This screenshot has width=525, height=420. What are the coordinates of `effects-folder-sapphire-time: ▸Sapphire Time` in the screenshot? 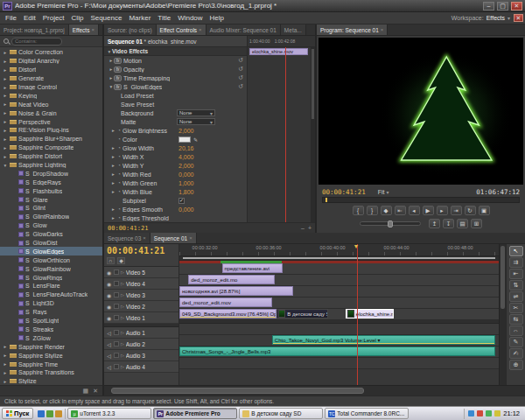 It's located at (51, 364).